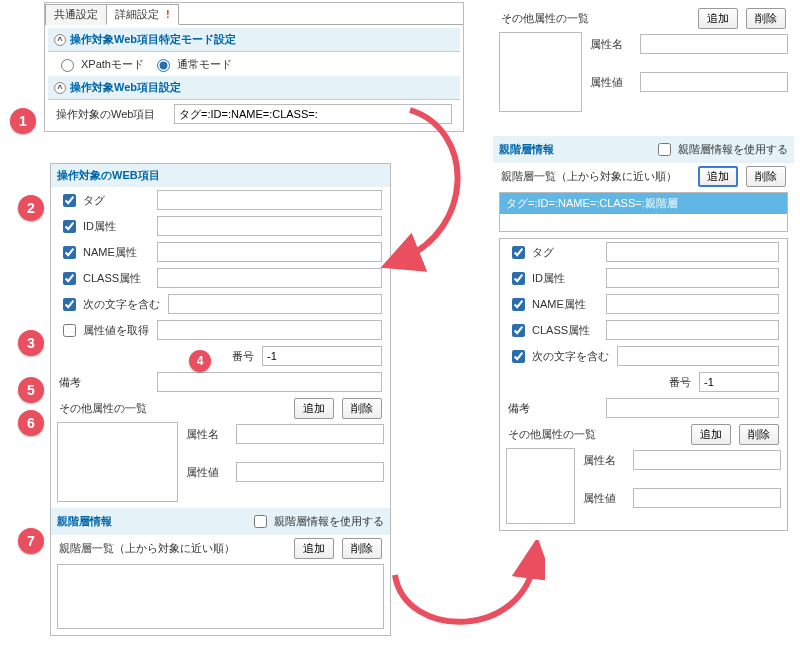  What do you see at coordinates (766, 176) in the screenshot?
I see `right-parent-delete-button: 削除` at bounding box center [766, 176].